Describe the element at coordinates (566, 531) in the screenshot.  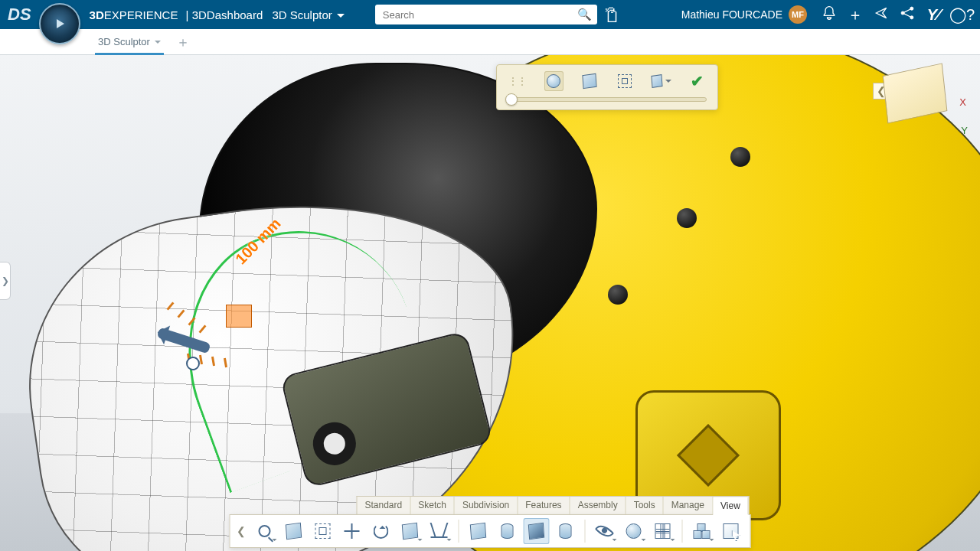
I see `cmd-shaded-edges-cyl` at that location.